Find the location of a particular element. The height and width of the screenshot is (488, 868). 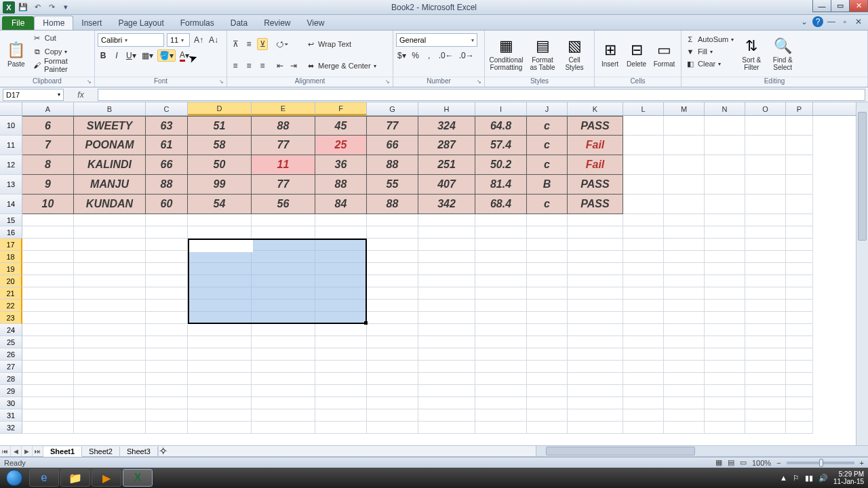

tab-view: View is located at coordinates (316, 23).